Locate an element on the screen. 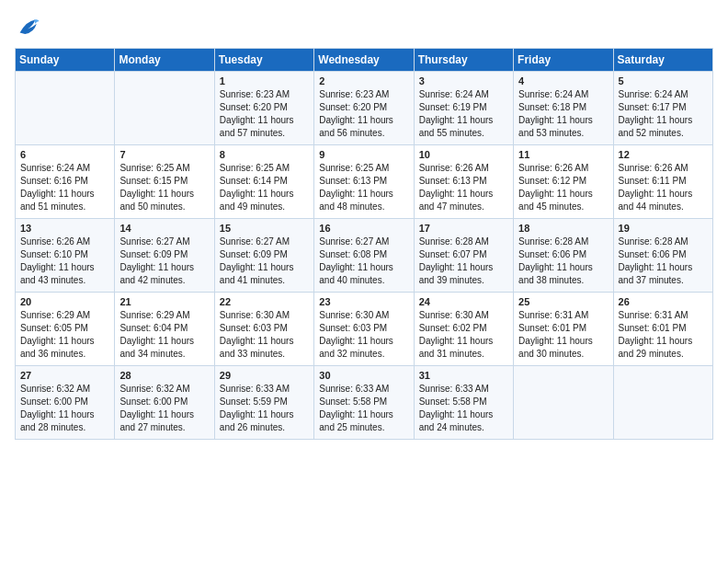  calendar-cell: 4Sunrise: 6:24 AM Sunset: 6:18 PM Daylig… is located at coordinates (563, 109).